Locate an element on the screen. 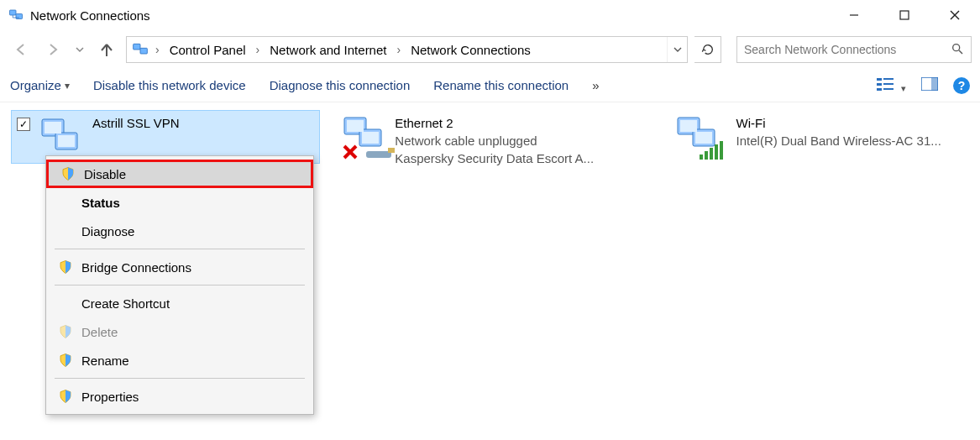 This screenshot has width=980, height=440. search-input is located at coordinates (847, 50).